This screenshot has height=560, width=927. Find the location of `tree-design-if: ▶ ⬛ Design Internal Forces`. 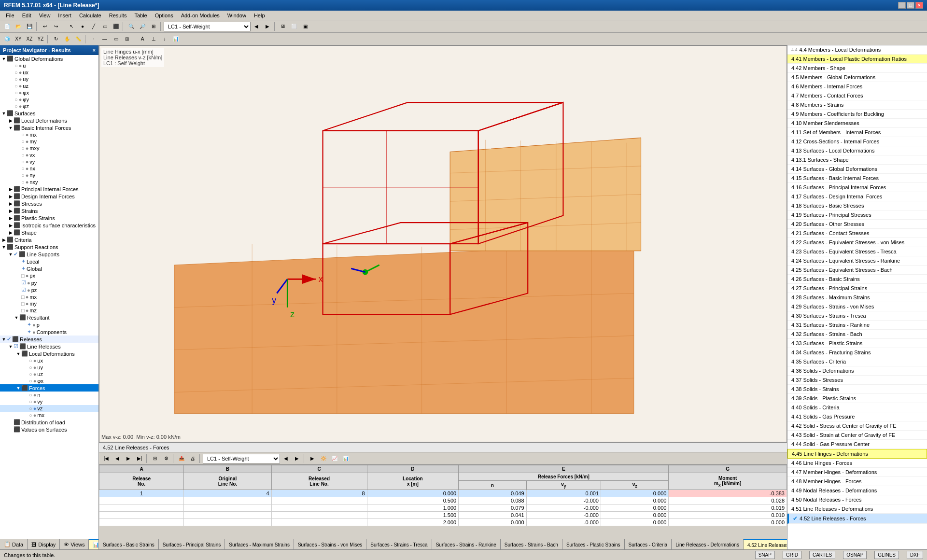

tree-design-if: ▶ ⬛ Design Internal Forces is located at coordinates (49, 196).